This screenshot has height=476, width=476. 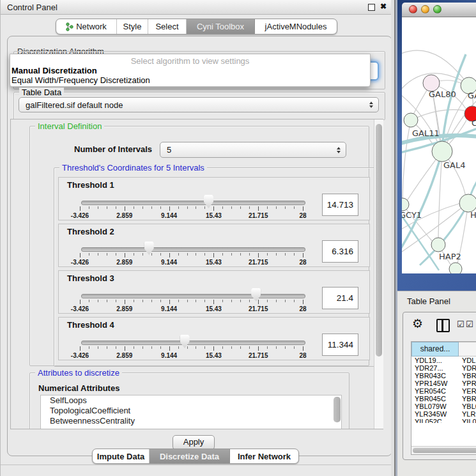 What do you see at coordinates (443, 450) in the screenshot?
I see `horizontal-scrollbar` at bounding box center [443, 450].